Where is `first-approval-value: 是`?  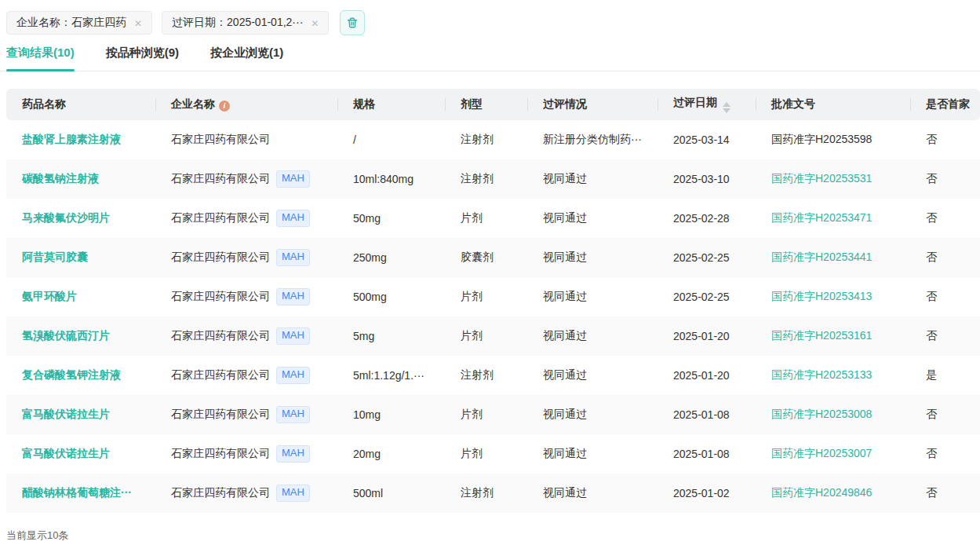 first-approval-value: 是 is located at coordinates (931, 375).